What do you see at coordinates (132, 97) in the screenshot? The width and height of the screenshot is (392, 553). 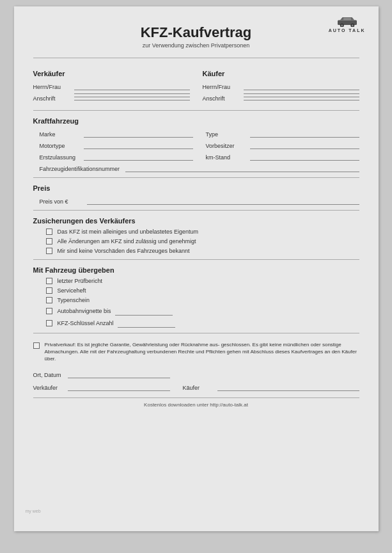 I see `verkaufer-anschrift-line2` at bounding box center [132, 97].